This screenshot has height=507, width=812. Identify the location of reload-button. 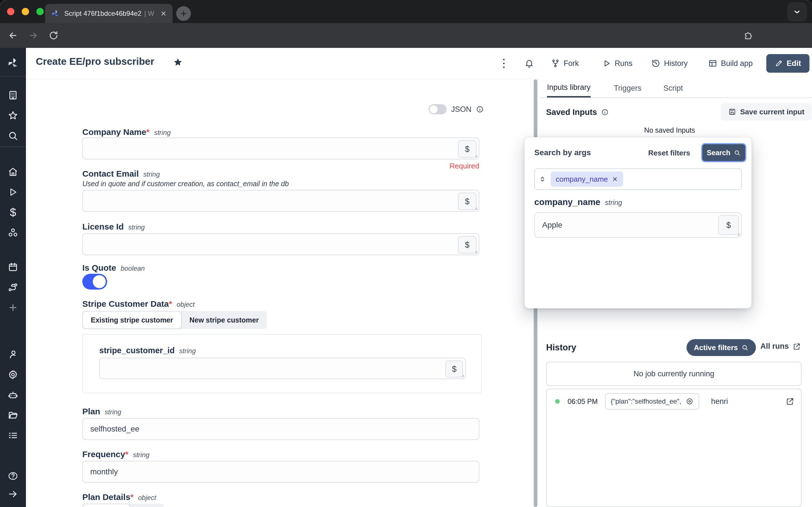
(54, 36).